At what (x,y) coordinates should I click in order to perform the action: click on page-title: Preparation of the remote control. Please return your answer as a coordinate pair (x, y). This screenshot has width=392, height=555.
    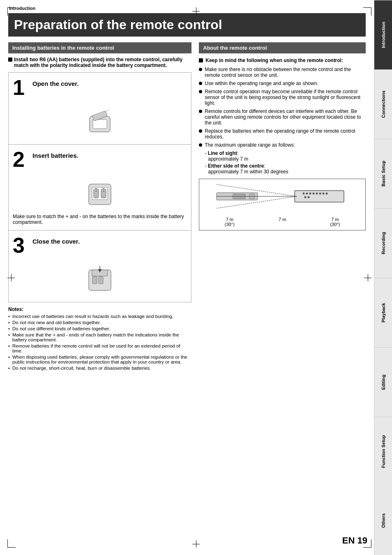
    Looking at the image, I should click on (187, 25).